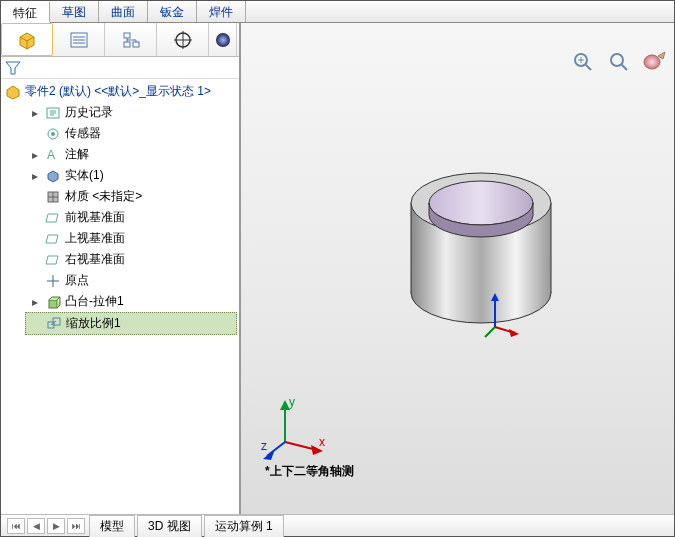  I want to click on tab-0: 特征, so click(26, 12).